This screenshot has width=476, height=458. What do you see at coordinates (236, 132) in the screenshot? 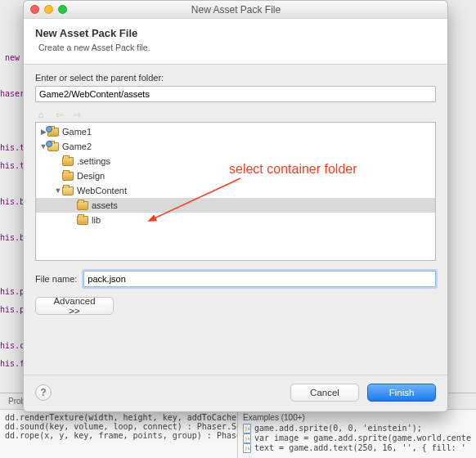
I see `tree-item-game1: ▶Game1` at bounding box center [236, 132].